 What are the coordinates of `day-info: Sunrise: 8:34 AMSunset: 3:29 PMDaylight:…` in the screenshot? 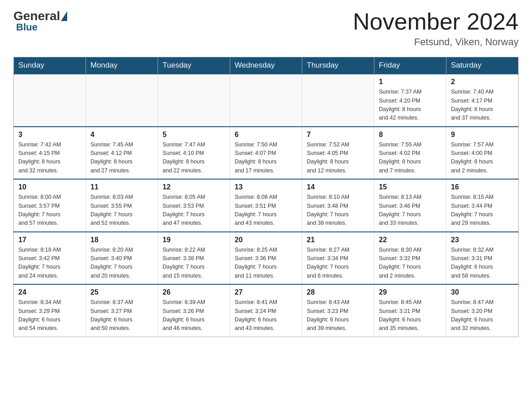 It's located at (50, 316).